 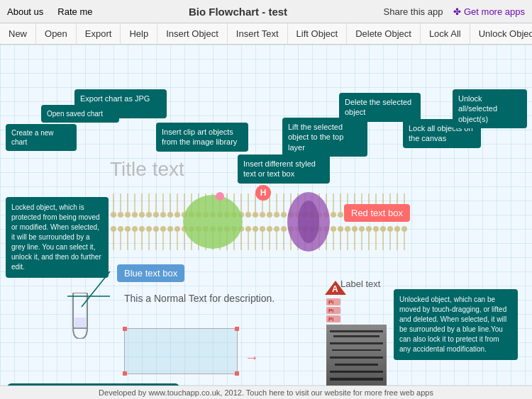 I want to click on tooltip-insert-text: Insert different styled text or text box, so click(x=284, y=169).